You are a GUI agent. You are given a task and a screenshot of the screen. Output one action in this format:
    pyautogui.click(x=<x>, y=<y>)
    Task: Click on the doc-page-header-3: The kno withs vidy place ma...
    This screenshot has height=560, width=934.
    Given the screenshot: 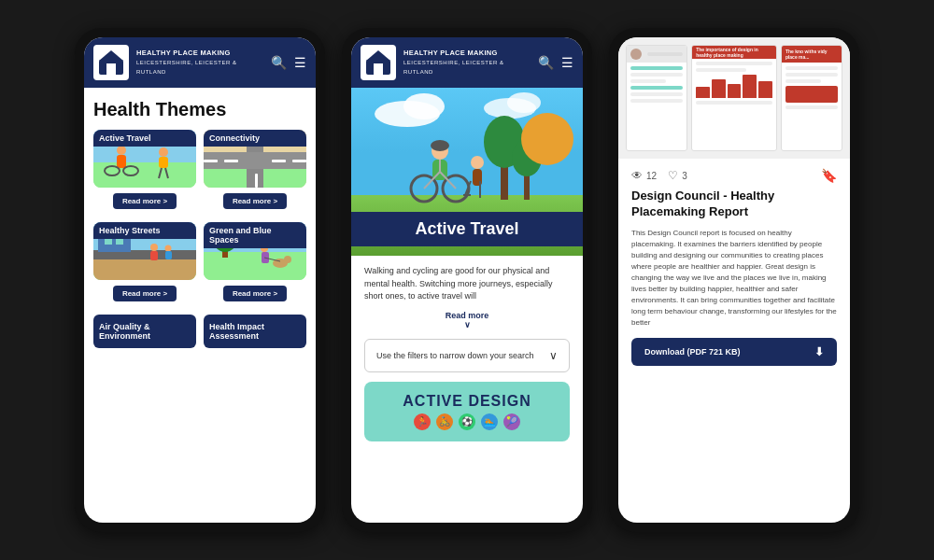 What is the action you would take?
    pyautogui.click(x=812, y=54)
    